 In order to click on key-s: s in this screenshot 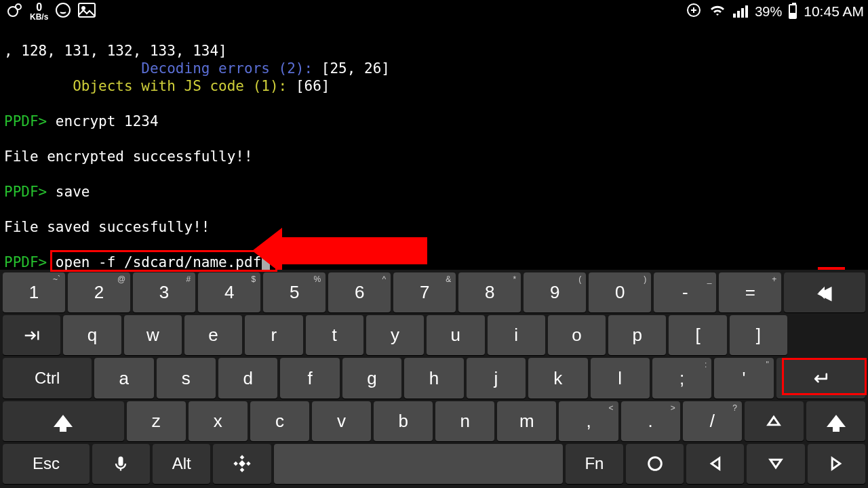, I will do `click(186, 378)`.